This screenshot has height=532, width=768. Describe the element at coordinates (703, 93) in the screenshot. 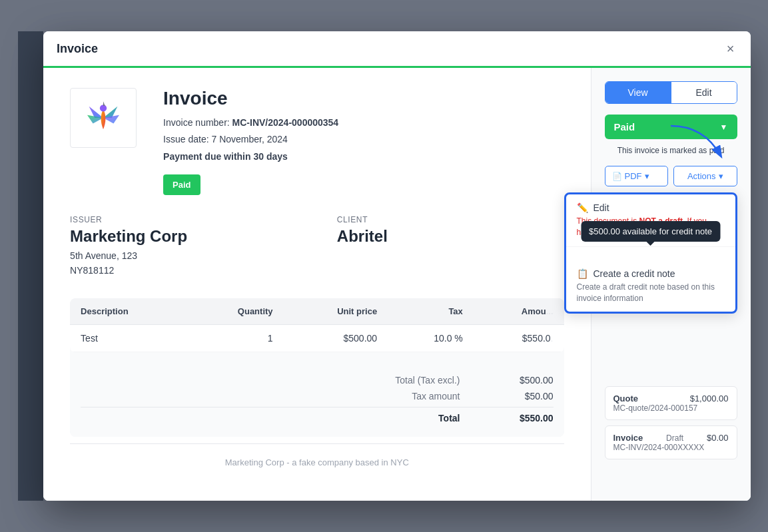

I see `edit-button: Edit` at that location.